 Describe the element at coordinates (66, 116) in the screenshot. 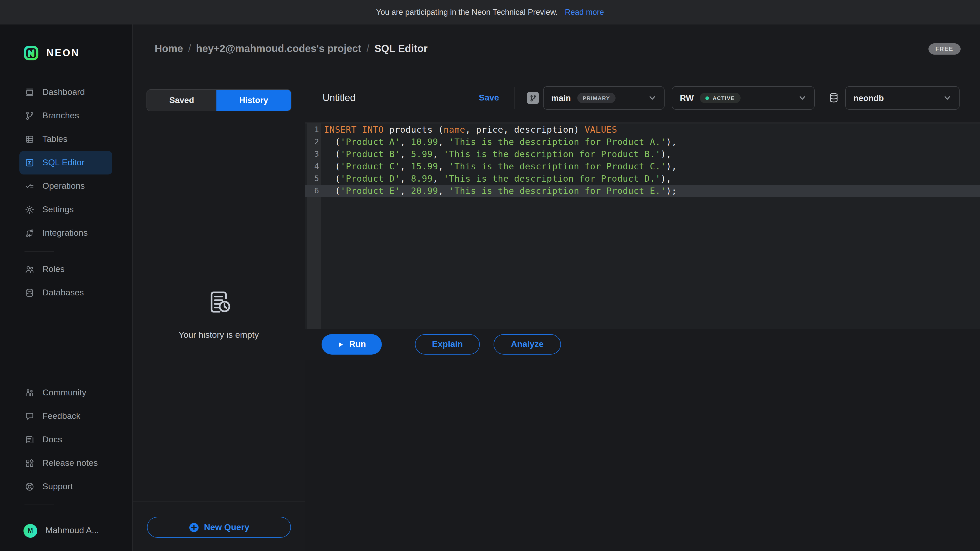

I see `sidebar-item-branches: Branches` at that location.